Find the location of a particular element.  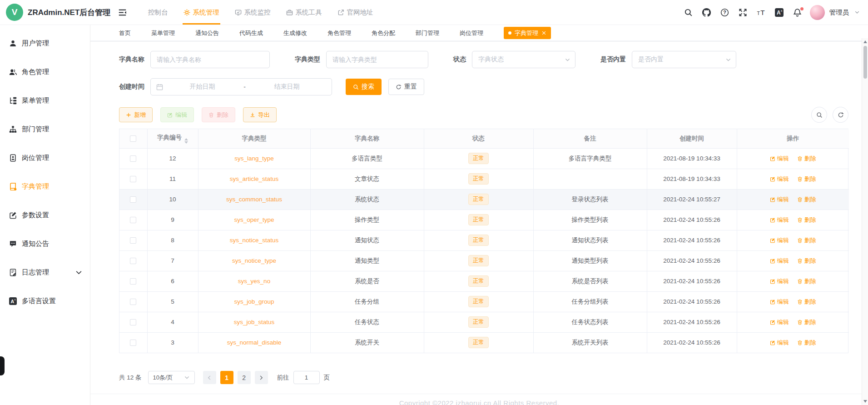

scroll-up-arrow-icon is located at coordinates (865, 42).